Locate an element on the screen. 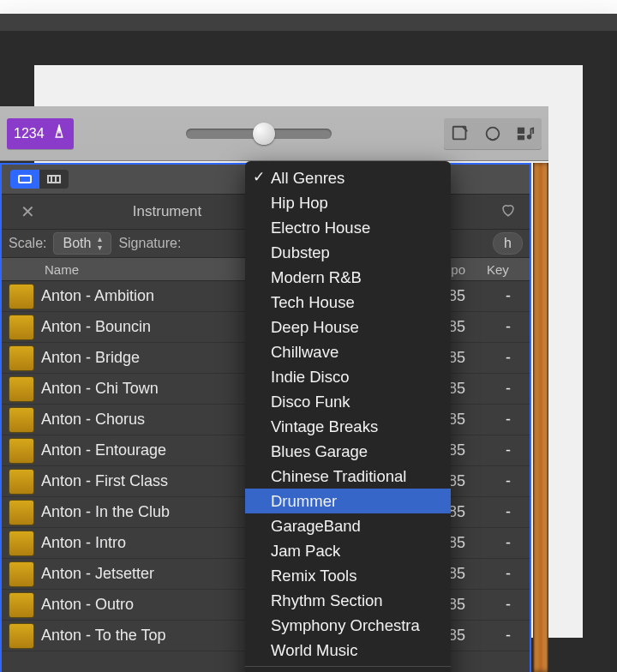  header-key: Key is located at coordinates (508, 269).